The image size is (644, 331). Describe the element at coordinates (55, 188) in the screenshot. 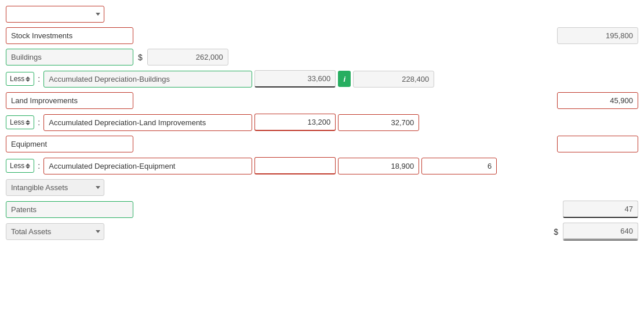

I see `intangible-assets-dropdown: Intangible Assets` at that location.